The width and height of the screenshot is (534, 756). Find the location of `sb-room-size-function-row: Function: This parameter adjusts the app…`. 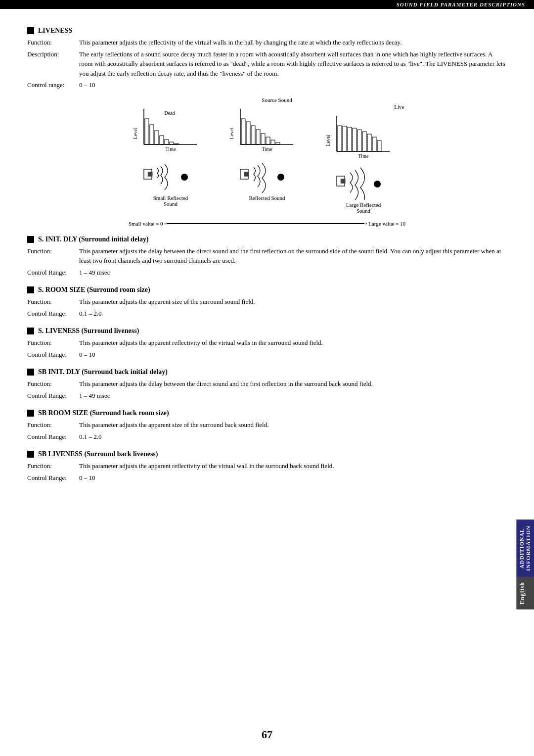

sb-room-size-function-row: Function: This parameter adjusts the app… is located at coordinates (267, 425).